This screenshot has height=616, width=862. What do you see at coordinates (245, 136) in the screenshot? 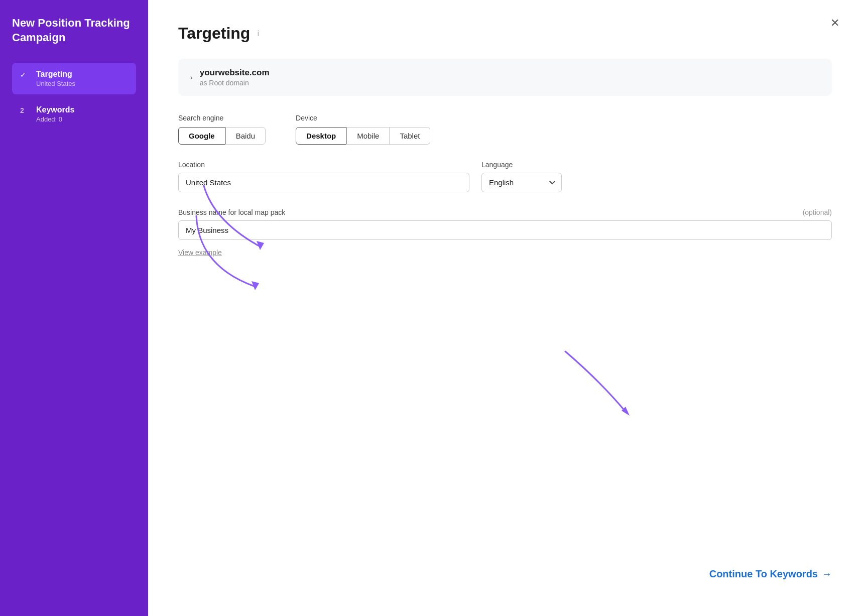
I see `search-engine-baidu: Baidu` at bounding box center [245, 136].